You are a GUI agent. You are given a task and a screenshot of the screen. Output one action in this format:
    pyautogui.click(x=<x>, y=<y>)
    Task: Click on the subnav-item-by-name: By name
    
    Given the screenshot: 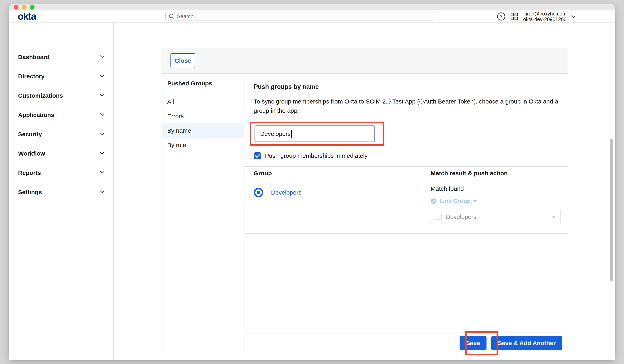 What is the action you would take?
    pyautogui.click(x=203, y=131)
    